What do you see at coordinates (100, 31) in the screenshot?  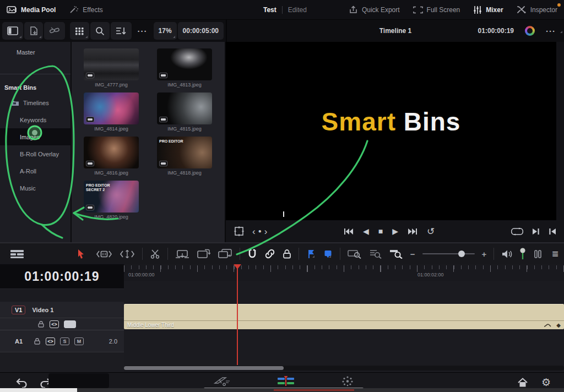 I see `search-button` at bounding box center [100, 31].